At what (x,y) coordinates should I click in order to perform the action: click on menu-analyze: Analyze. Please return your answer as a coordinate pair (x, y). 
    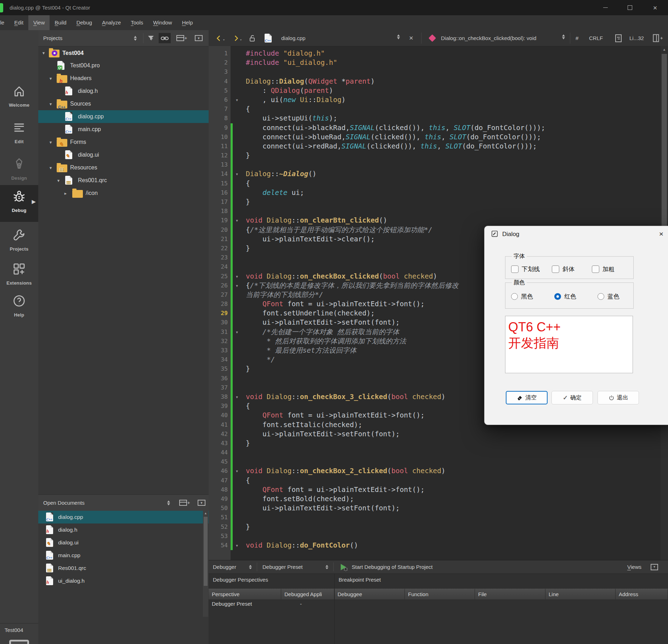
    Looking at the image, I should click on (111, 23).